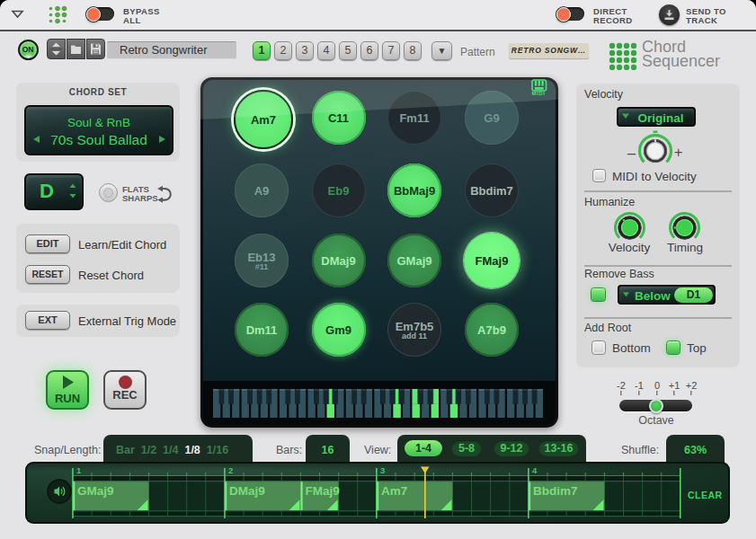 This screenshot has height=539, width=756. What do you see at coordinates (79, 471) in the screenshot?
I see `svg-text: 1` at bounding box center [79, 471].